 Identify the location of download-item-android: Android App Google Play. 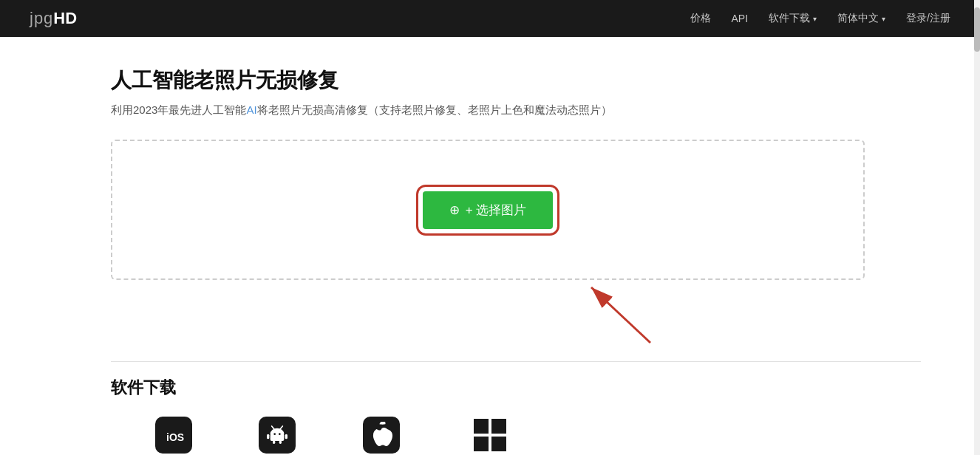
(278, 436).